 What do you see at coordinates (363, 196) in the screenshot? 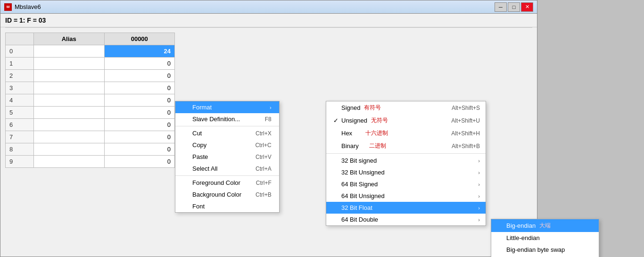
I see `fmt-64u-label: 64 Bit Unsigned` at bounding box center [363, 196].